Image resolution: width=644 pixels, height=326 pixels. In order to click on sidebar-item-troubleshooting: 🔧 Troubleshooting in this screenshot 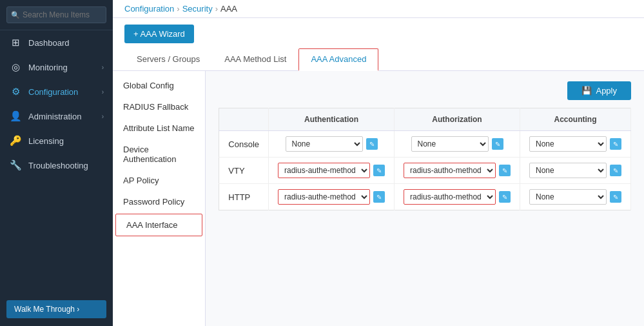, I will do `click(57, 165)`.